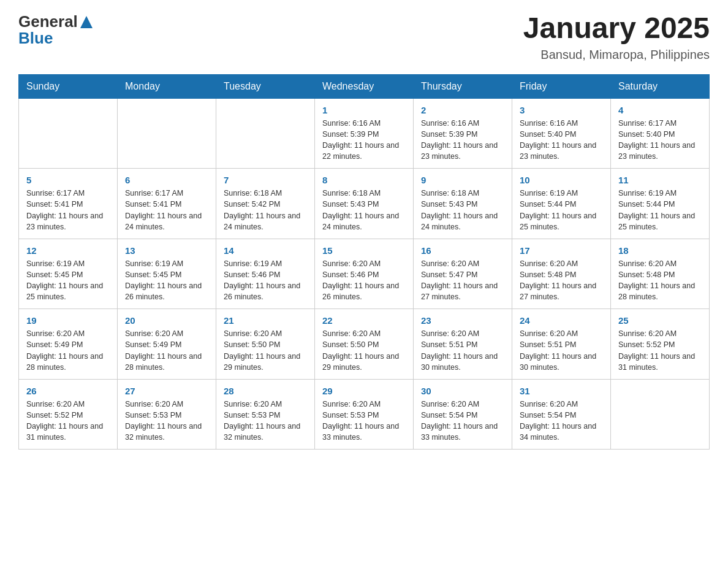 This screenshot has height=563, width=728. Describe the element at coordinates (364, 281) in the screenshot. I see `day-info: Sunrise: 6:20 AM Sunset: 5:46 PM Dayligh…` at that location.